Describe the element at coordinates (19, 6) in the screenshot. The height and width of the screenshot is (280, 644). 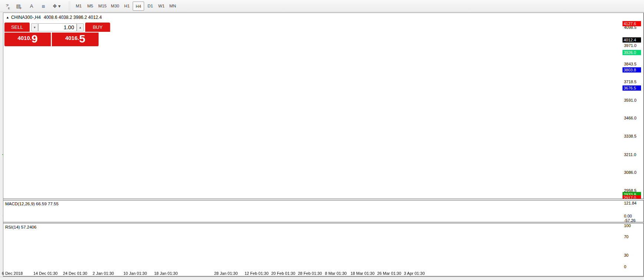
I see `data-grid-icon: ▤F` at that location.